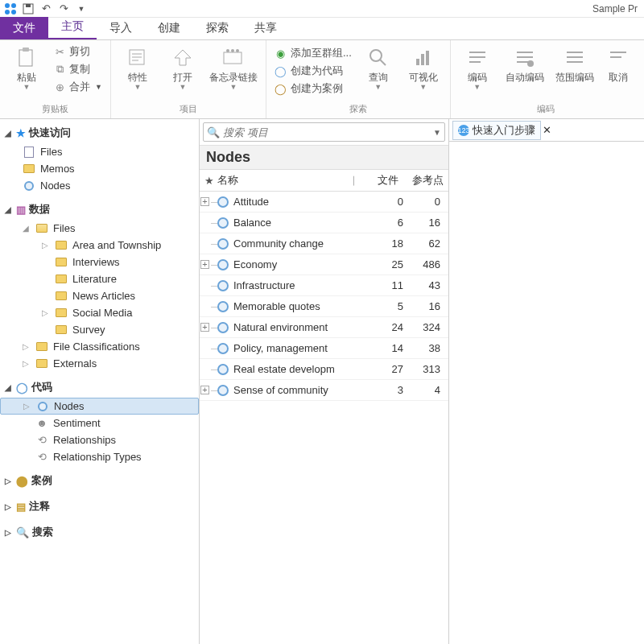 This screenshot has height=644, width=644. Describe the element at coordinates (378, 68) in the screenshot. I see `query-button: 查询 ▼` at that location.